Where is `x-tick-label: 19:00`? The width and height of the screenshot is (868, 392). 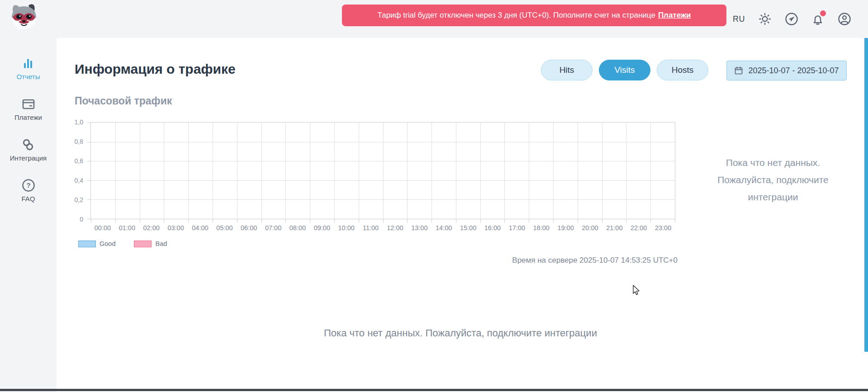 x-tick-label: 19:00 is located at coordinates (565, 228).